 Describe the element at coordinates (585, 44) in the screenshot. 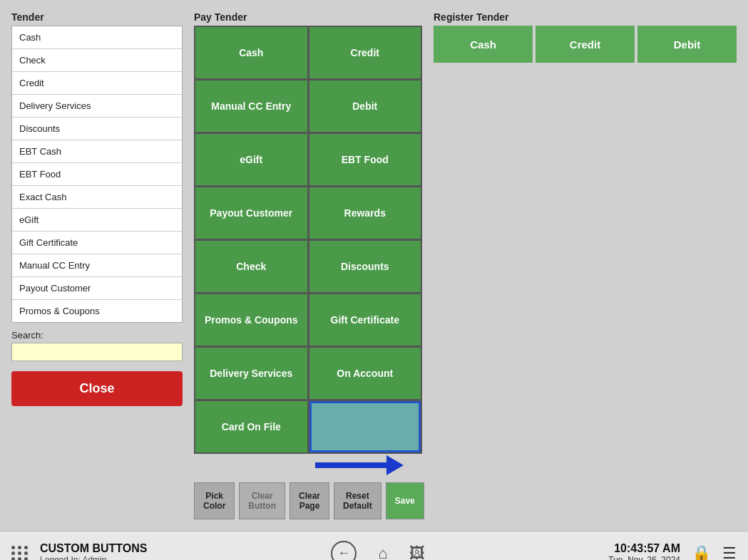

I see `register-buttons-row: CashCreditDebit` at that location.